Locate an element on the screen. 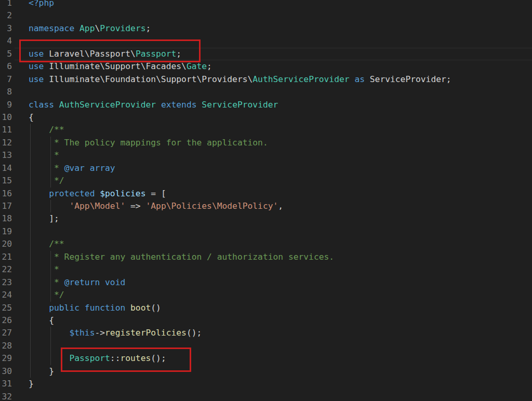 This screenshot has width=532, height=401. line-number: 4 is located at coordinates (6, 41).